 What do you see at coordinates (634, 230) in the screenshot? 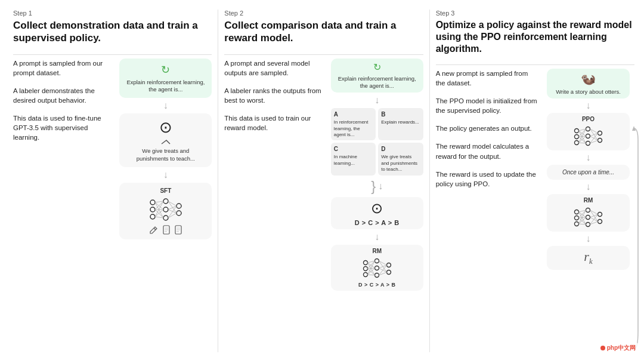
I see `step3-curved-arrow-icon` at bounding box center [634, 230].